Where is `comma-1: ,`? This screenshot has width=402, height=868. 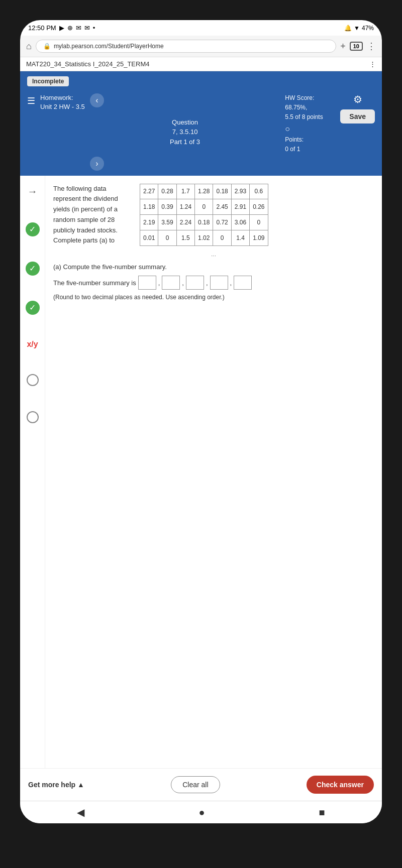
comma-1: , is located at coordinates (159, 283).